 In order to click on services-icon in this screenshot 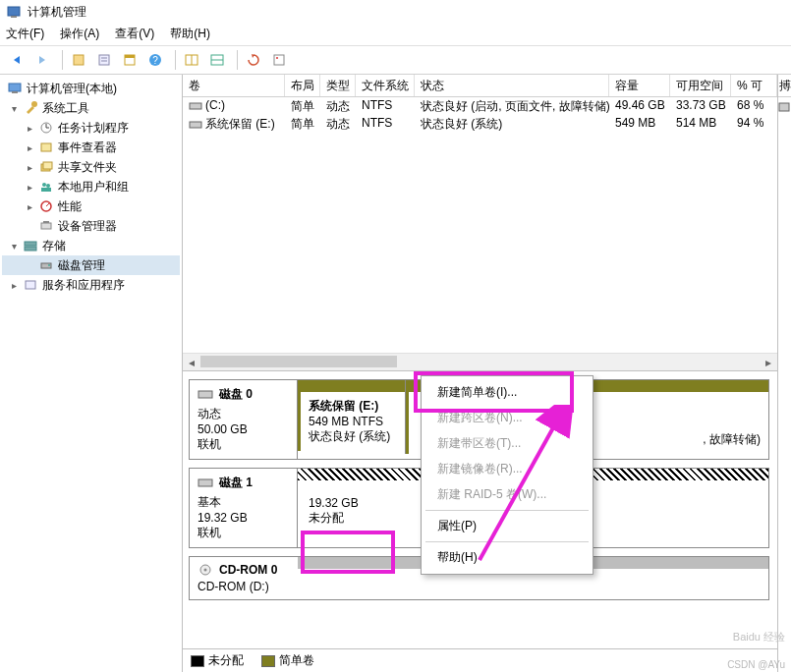, I will do `click(30, 285)`.